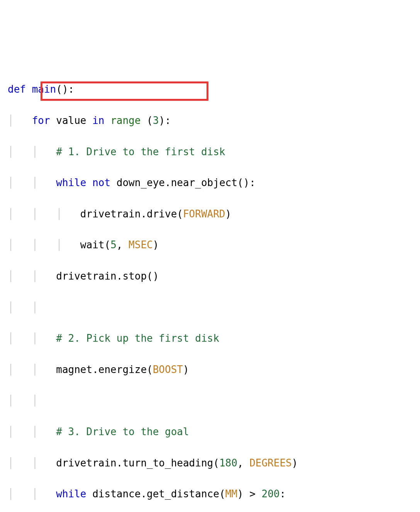  Describe the element at coordinates (168, 370) in the screenshot. I see `constant: BOOST` at that location.